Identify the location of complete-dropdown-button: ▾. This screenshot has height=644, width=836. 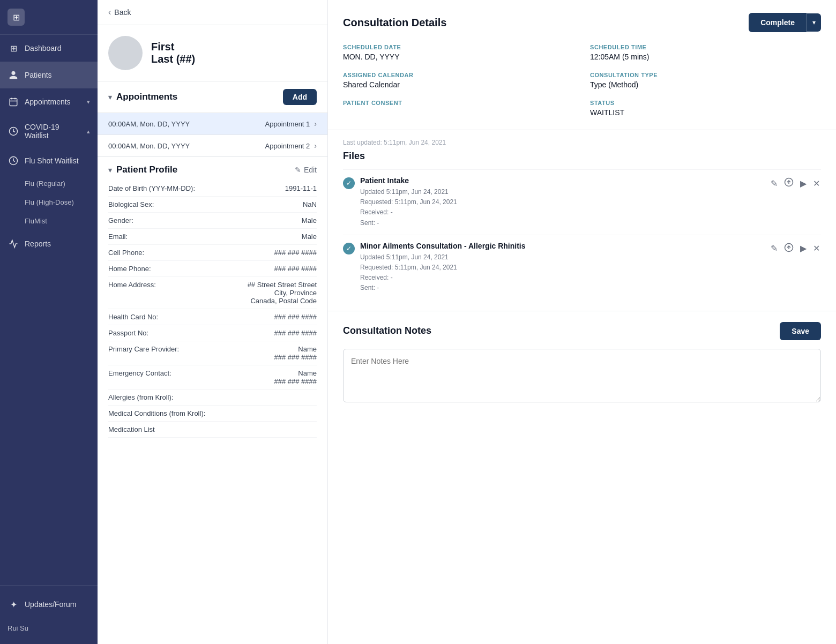
(813, 23).